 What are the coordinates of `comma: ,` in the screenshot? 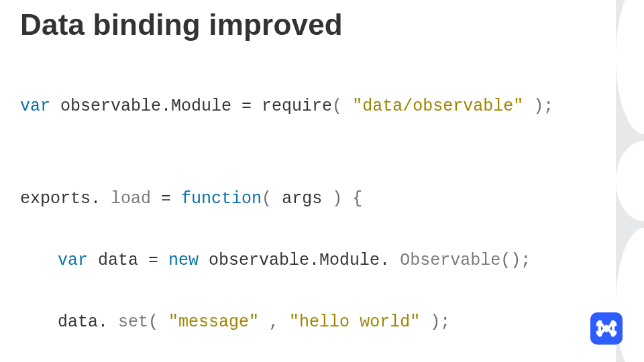 It's located at (274, 322).